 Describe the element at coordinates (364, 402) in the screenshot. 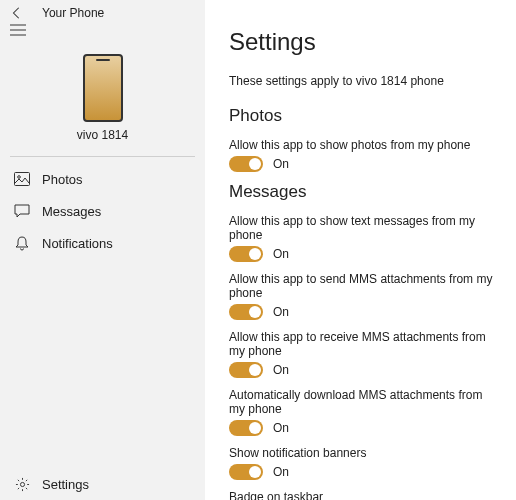

I see `setting-label: Automatically download MMS attachments f…` at that location.